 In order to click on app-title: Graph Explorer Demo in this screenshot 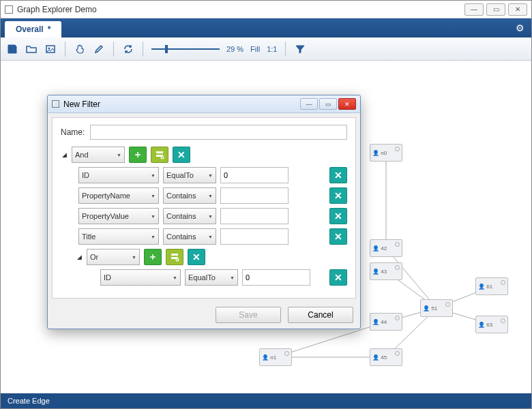, I will do `click(57, 10)`.